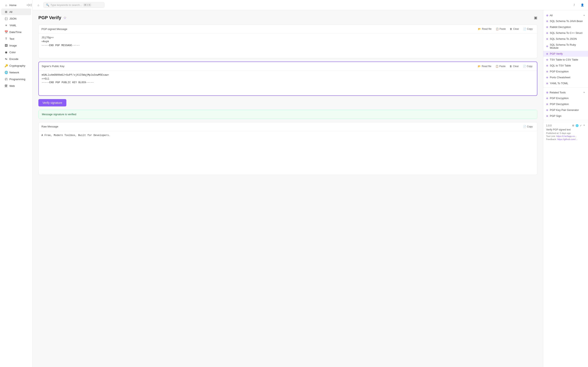 Image resolution: width=588 pixels, height=367 pixels. I want to click on share-button: ⤴, so click(574, 5).